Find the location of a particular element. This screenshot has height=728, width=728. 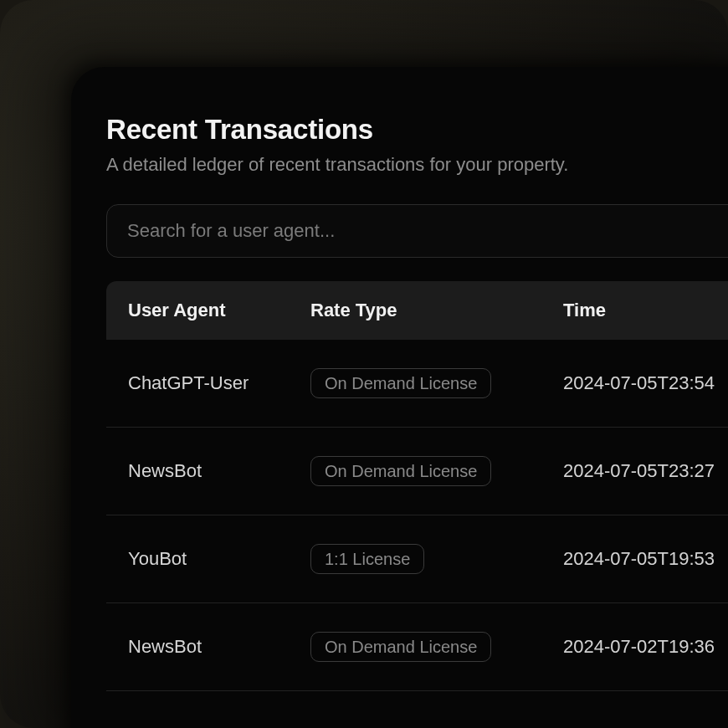

column-header-rate-type: Rate Type is located at coordinates (437, 310).